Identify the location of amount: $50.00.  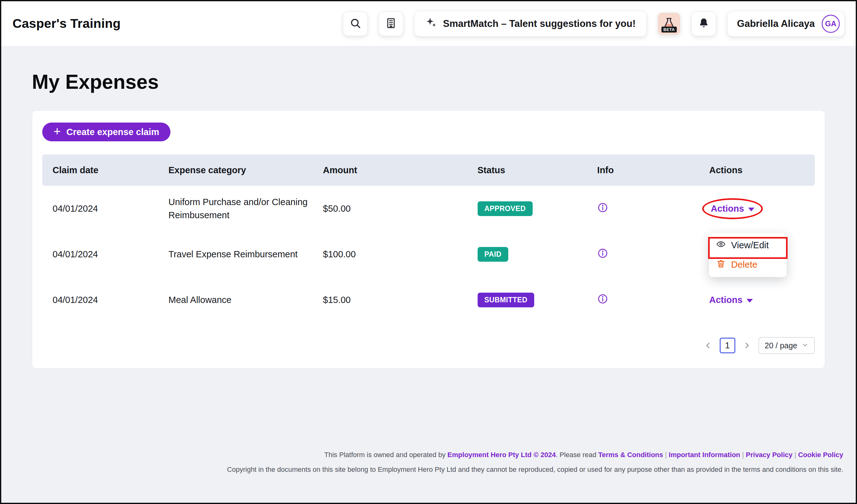
(390, 209).